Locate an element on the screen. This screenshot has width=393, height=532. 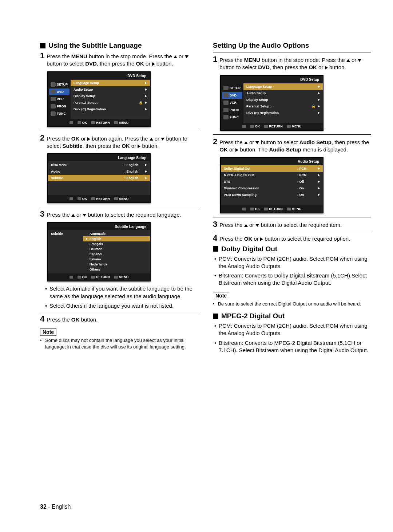
osd-side-dvd: DVD is located at coordinates (59, 92).